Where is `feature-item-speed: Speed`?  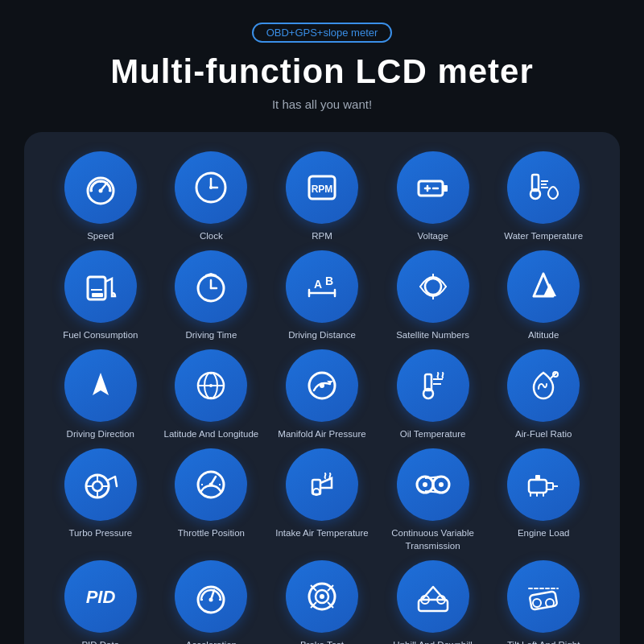
feature-item-speed: Speed is located at coordinates (101, 196).